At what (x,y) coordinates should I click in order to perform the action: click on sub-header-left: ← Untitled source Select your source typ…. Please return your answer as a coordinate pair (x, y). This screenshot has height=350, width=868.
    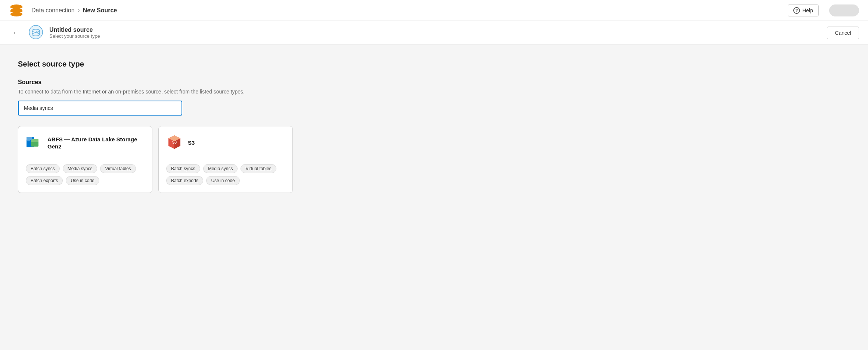
    Looking at the image, I should click on (55, 33).